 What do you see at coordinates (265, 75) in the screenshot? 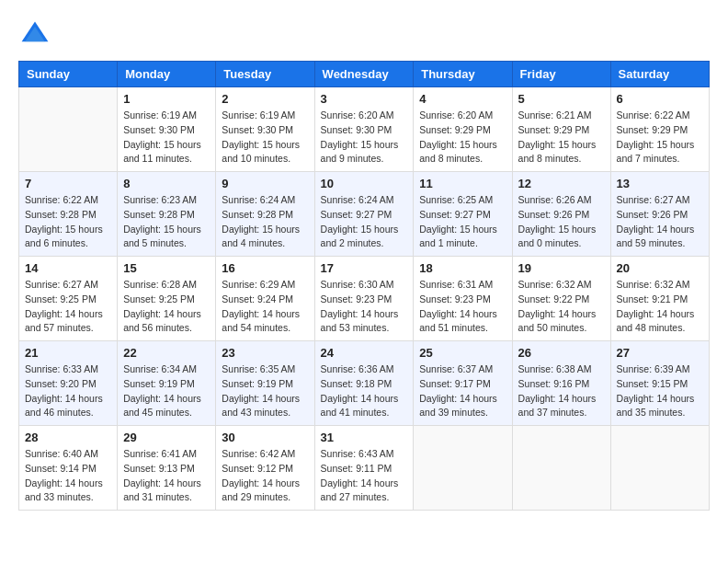
I see `weekday-header: Tuesday` at bounding box center [265, 75].